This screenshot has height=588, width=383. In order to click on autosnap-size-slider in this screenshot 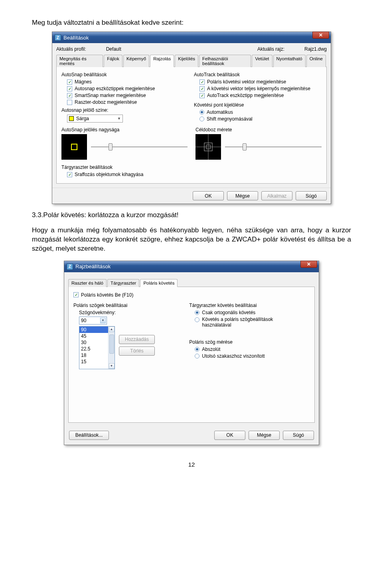, I will do `click(139, 147)`.